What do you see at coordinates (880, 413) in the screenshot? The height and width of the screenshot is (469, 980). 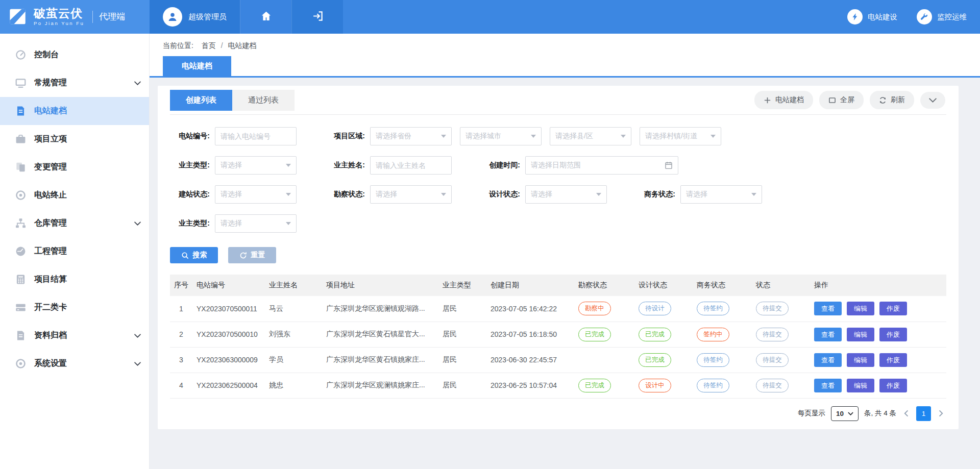 I see `total-label: 条, 共 4 条` at bounding box center [880, 413].